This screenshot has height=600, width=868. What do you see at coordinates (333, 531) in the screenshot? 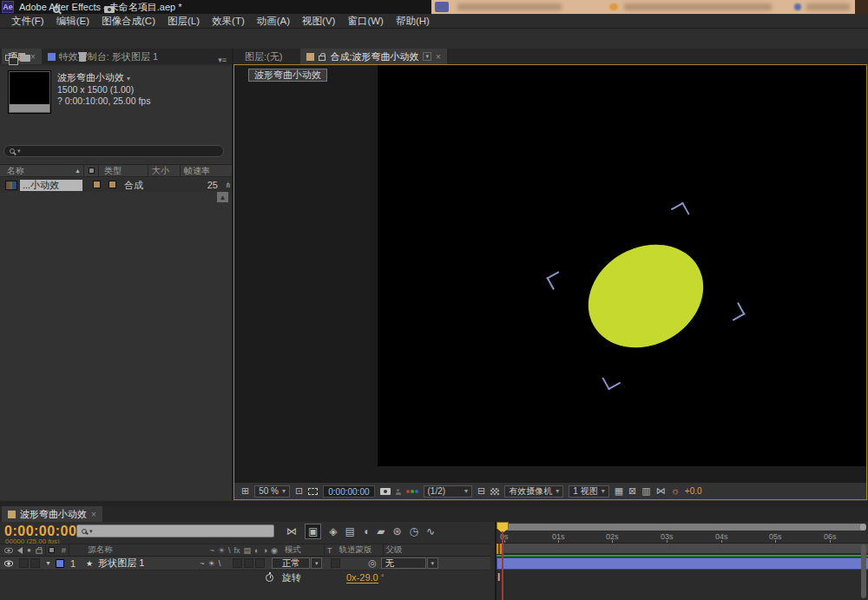
I see `shy-layers-icon: ◈` at bounding box center [333, 531].